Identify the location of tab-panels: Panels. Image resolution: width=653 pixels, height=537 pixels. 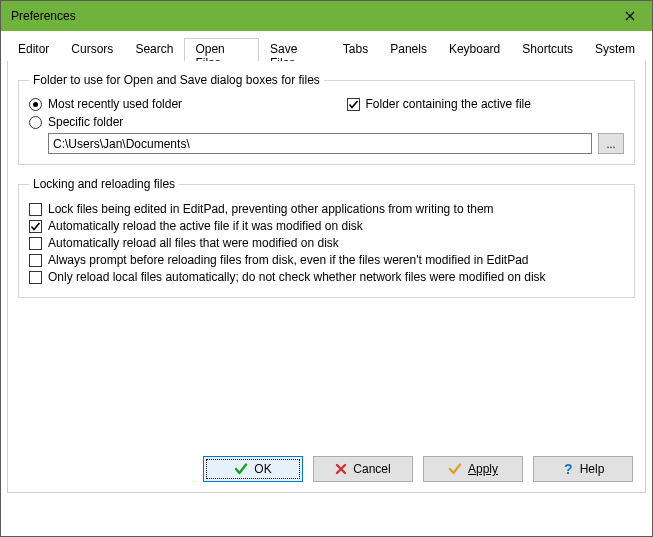
(408, 50).